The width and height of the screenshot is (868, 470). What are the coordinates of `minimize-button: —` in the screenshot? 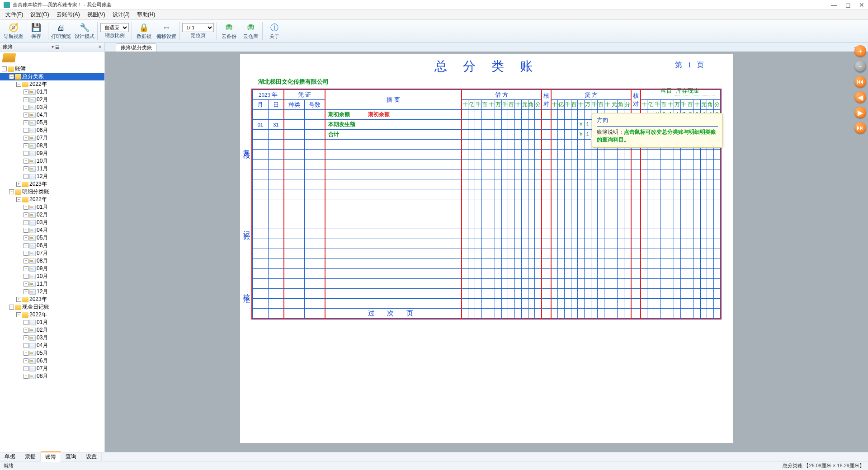 It's located at (834, 5).